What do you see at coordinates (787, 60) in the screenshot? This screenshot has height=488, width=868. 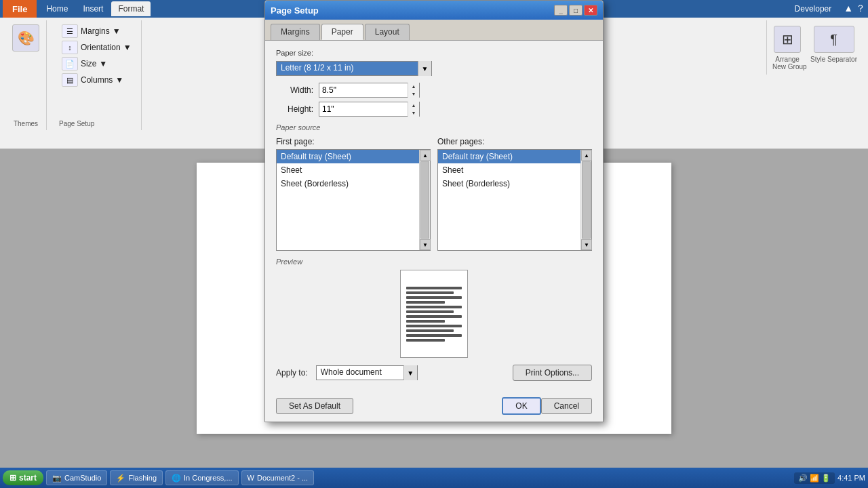 I see `arrange-label: Arrange` at bounding box center [787, 60].